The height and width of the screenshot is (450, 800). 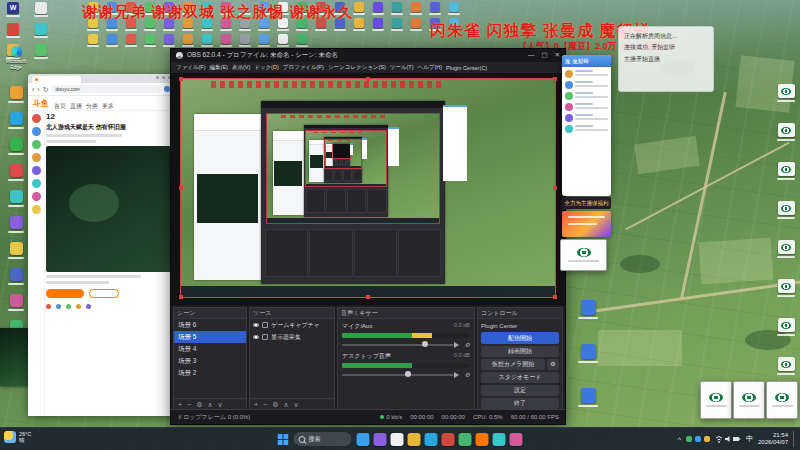 What do you see at coordinates (164, 78) in the screenshot?
I see `browser-window-buttons` at bounding box center [164, 78].